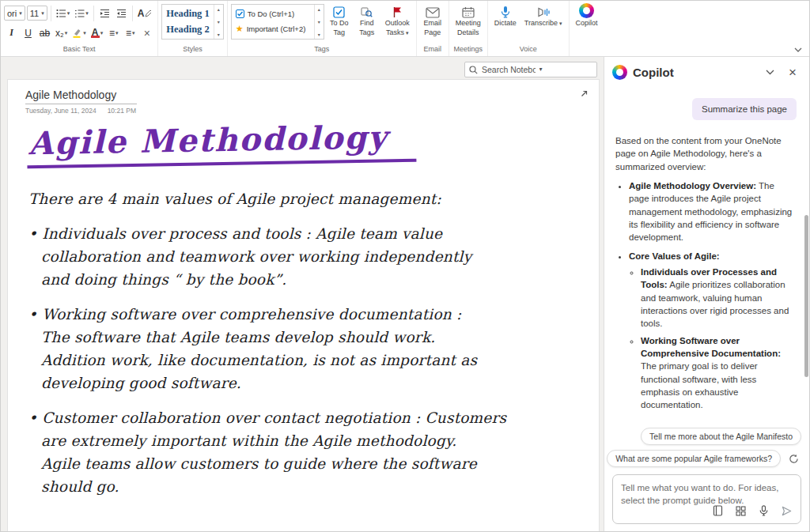 The height and width of the screenshot is (532, 810). Describe the element at coordinates (584, 93) in the screenshot. I see `expand-page-button` at that location.